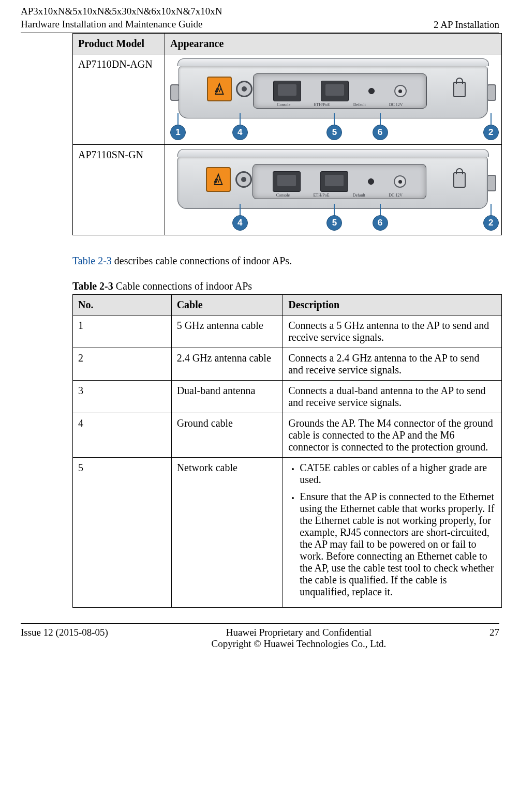  Describe the element at coordinates (288, 397) in the screenshot. I see `table-row: 3 Dual-band antenna Connects a dual-band…` at that location.